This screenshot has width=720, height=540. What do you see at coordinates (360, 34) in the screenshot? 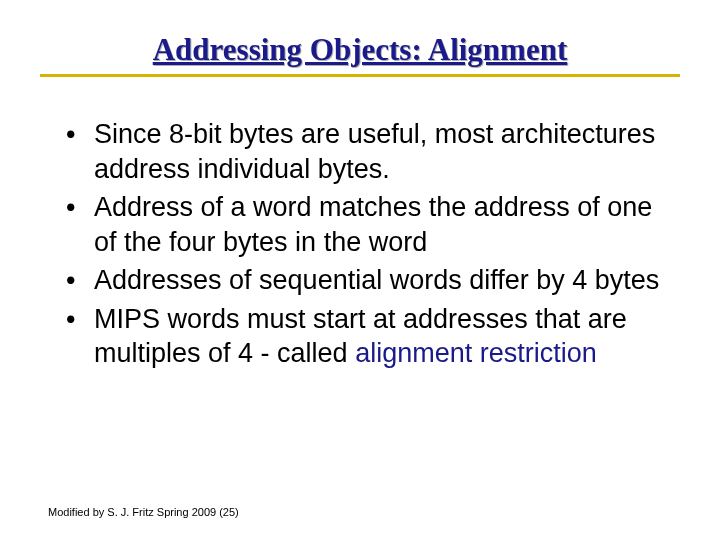
I see `title-area: Addressing Objects: Alignment` at bounding box center [360, 34].